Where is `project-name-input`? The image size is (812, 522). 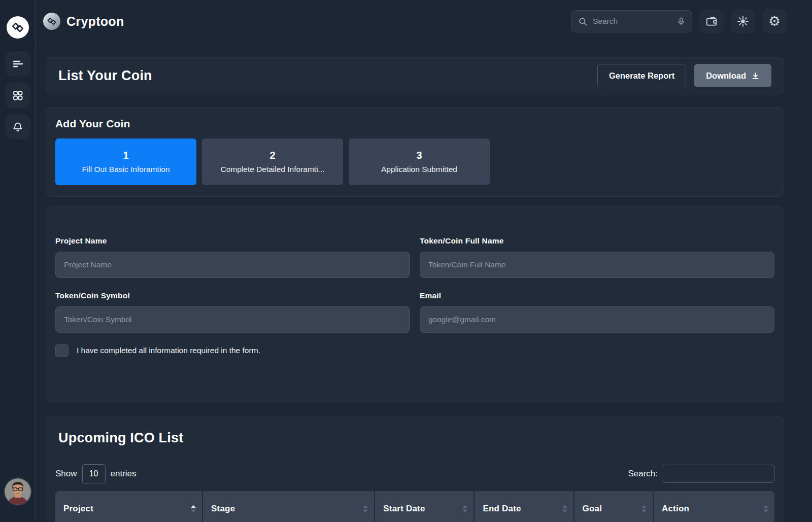 project-name-input is located at coordinates (232, 265).